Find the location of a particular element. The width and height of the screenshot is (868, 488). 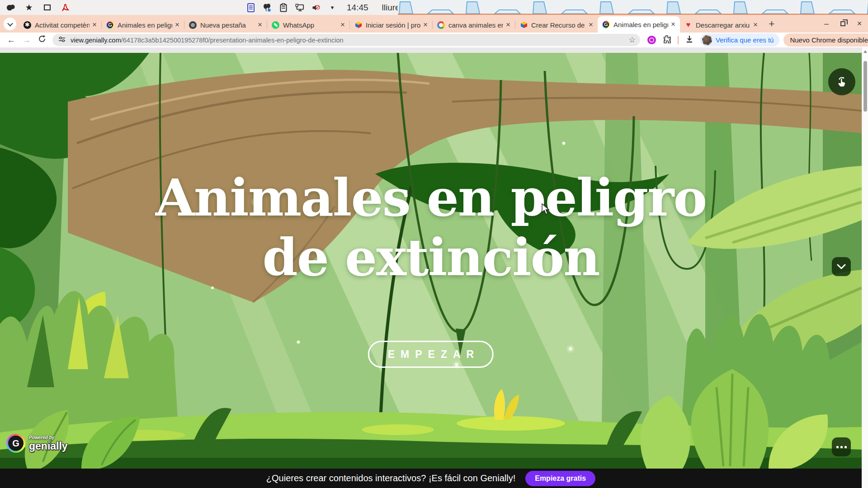

tab-animales-active: G Animales en peligr × is located at coordinates (639, 24).